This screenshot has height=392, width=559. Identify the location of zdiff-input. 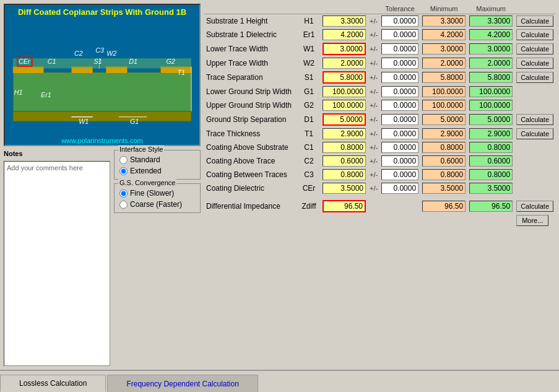
(344, 206).